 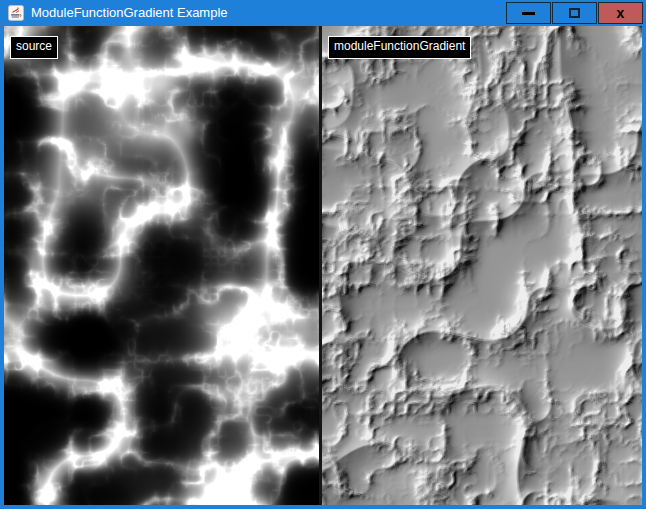 What do you see at coordinates (130, 13) in the screenshot?
I see `window-title: ModuleFunctionGradient Example` at bounding box center [130, 13].